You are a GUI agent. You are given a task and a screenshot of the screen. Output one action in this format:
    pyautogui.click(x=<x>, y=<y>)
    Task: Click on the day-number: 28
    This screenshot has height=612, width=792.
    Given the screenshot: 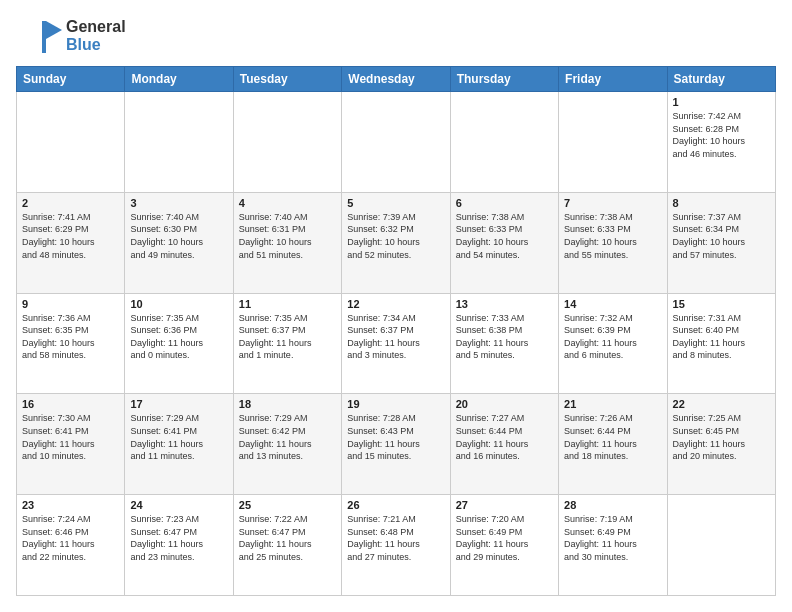 What is the action you would take?
    pyautogui.click(x=612, y=505)
    